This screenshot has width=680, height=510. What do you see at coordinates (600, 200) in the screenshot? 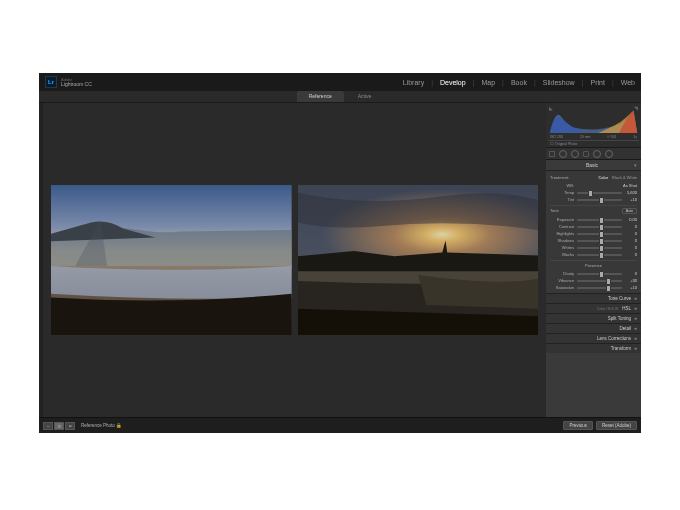
I see `tint-slider` at bounding box center [600, 200].